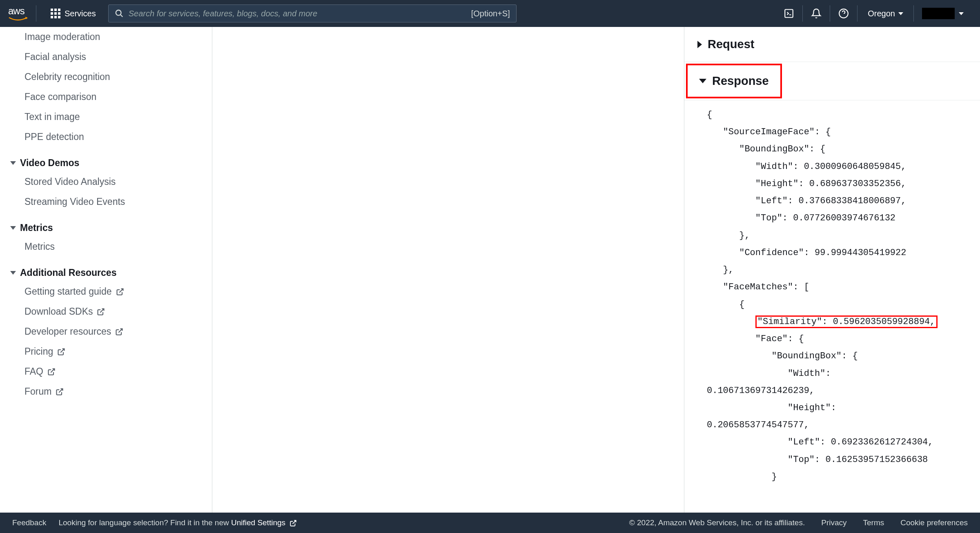 This screenshot has width=980, height=533. Describe the element at coordinates (18, 19) in the screenshot. I see `aws-smile-icon` at that location.